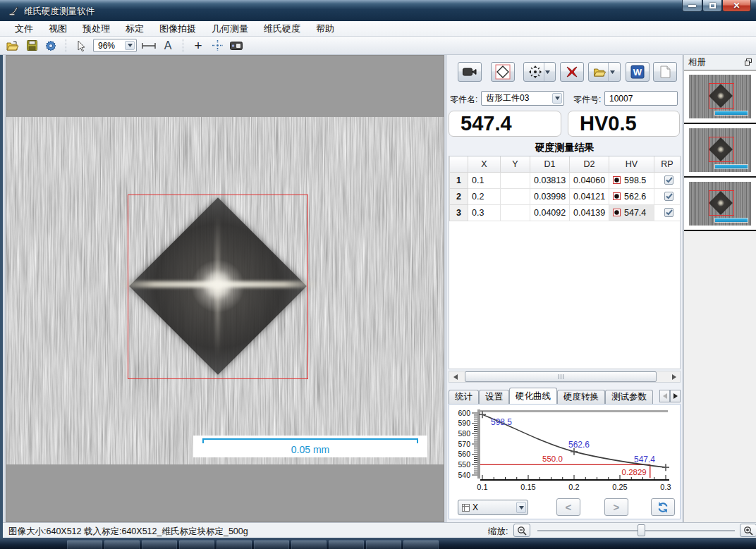 Image resolution: width=756 pixels, height=549 pixels. Describe the element at coordinates (564, 376) in the screenshot. I see `table-horizontal-scrollbar` at that location.